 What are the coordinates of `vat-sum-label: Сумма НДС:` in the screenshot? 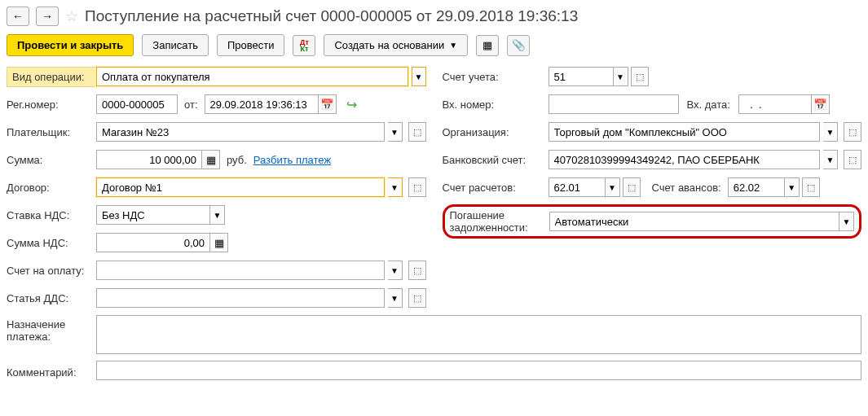 It's located at (51, 243).